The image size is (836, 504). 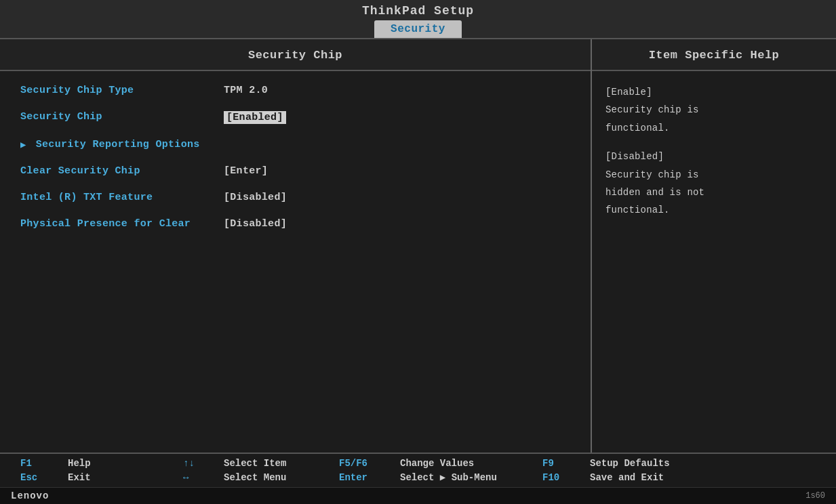 What do you see at coordinates (714, 175) in the screenshot?
I see `help-line-5: Security chip is` at bounding box center [714, 175].